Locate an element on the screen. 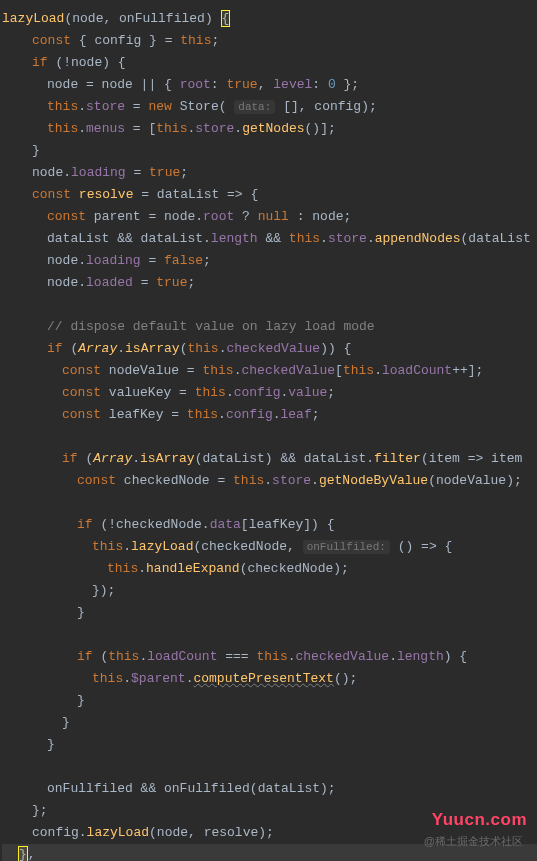 The height and width of the screenshot is (861, 537). code-line: this.$parent.computePresentText(); is located at coordinates (270, 679).